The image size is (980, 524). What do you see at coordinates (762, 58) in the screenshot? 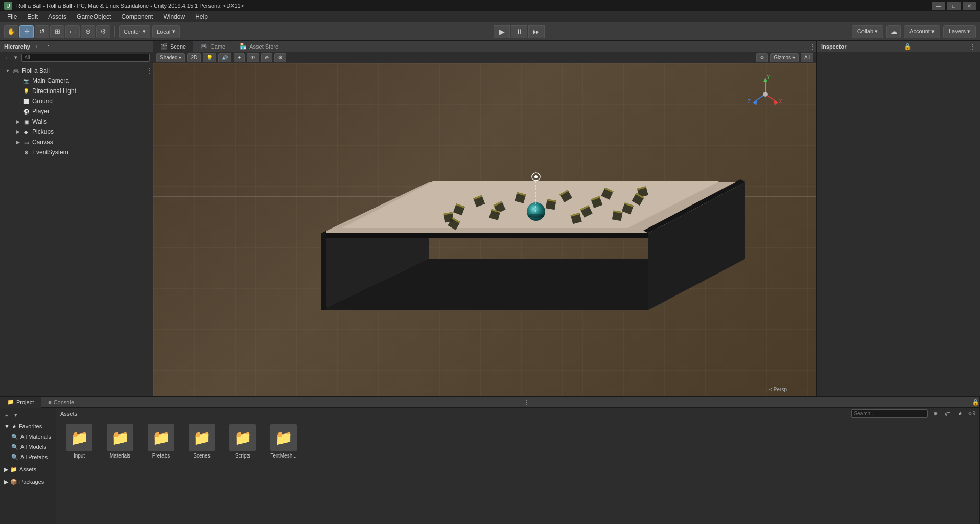
I see `scene-settings-btn: ⚙` at bounding box center [762, 58].